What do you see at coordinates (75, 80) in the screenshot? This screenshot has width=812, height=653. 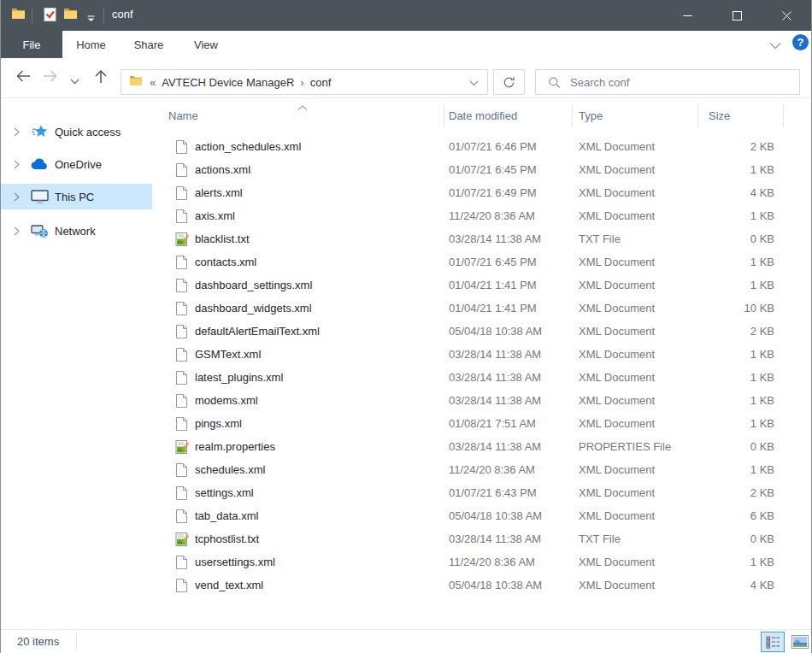 I see `recent-locations-chevron-icon` at bounding box center [75, 80].